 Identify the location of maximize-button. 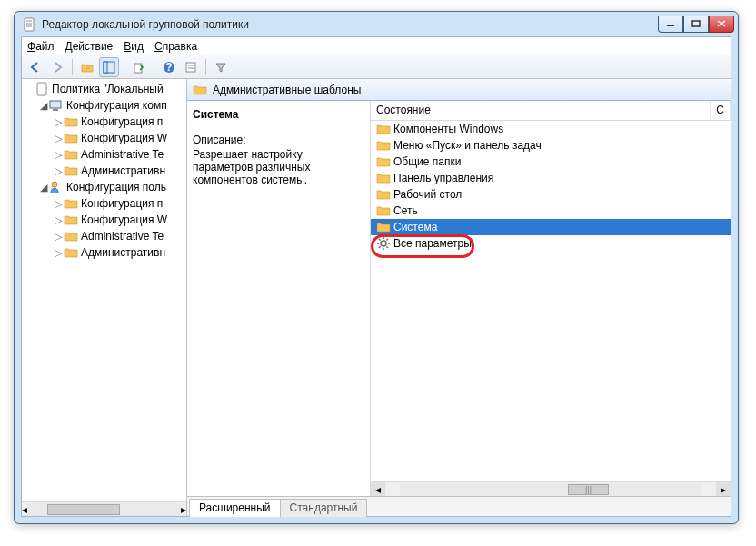
(696, 25).